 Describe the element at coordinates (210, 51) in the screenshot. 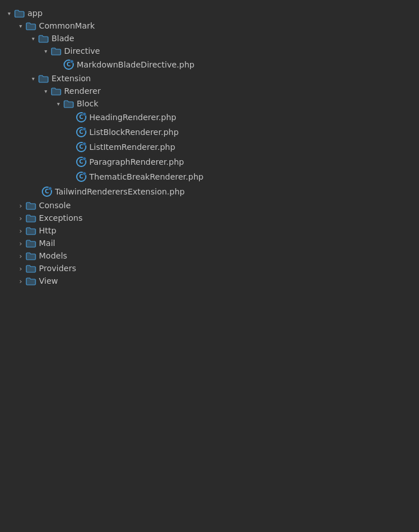

I see `tree-item-directive: Directive` at that location.